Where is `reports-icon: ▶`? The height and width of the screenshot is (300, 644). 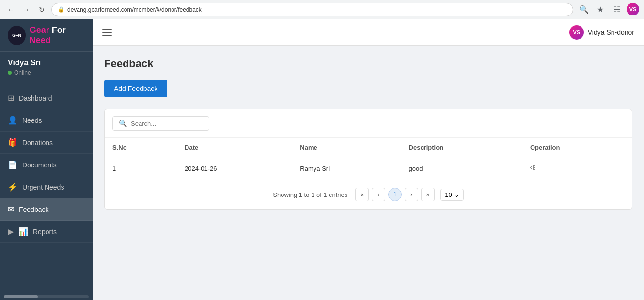 reports-icon: ▶ is located at coordinates (11, 231).